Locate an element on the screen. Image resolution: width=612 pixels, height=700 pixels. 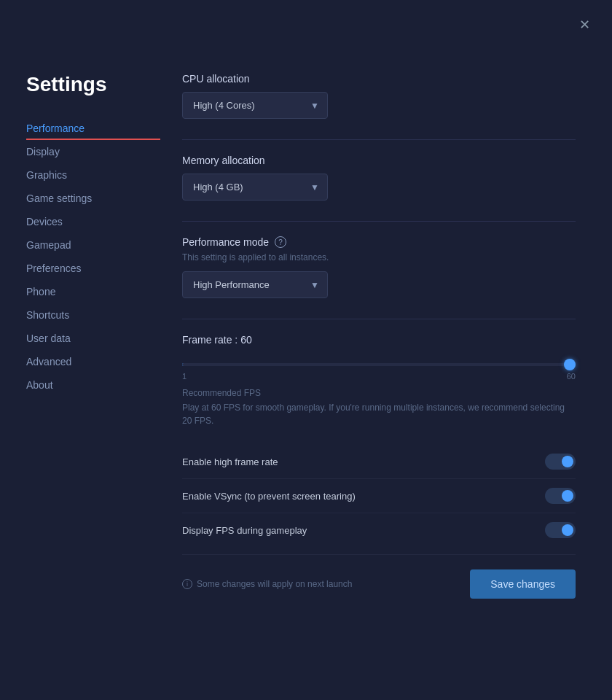
cpu-allocation-section: CPU allocation Low (1 Core) Medium (2 Co… is located at coordinates (379, 96).